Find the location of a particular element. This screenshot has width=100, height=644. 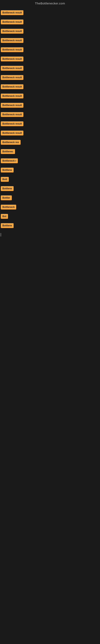

site-title: TheBottlenecker.com is located at coordinates (50, 3).